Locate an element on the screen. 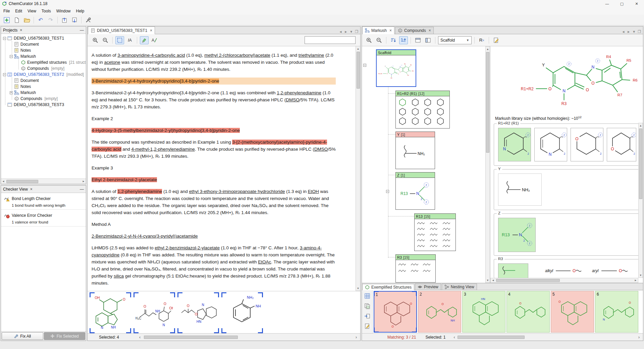 The height and width of the screenshot is (349, 644). exemplified-card-2: 2 ONH is located at coordinates (439, 312).